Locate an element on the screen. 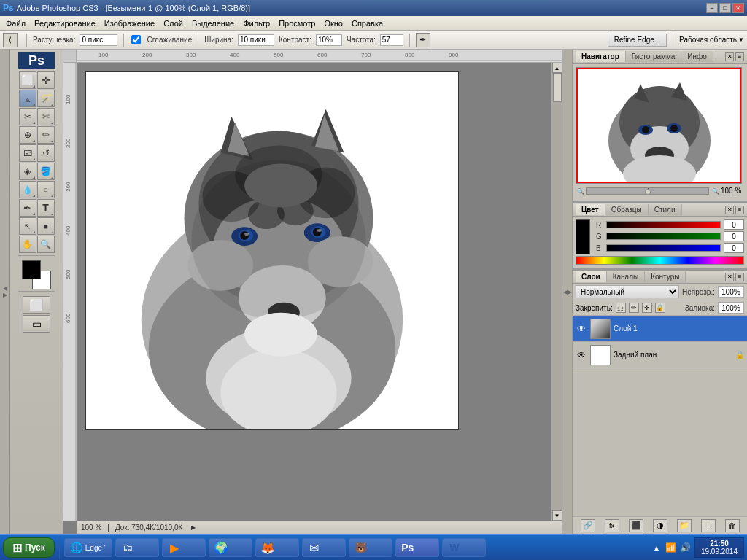  pen-pressure-icon: ✒ is located at coordinates (423, 40).